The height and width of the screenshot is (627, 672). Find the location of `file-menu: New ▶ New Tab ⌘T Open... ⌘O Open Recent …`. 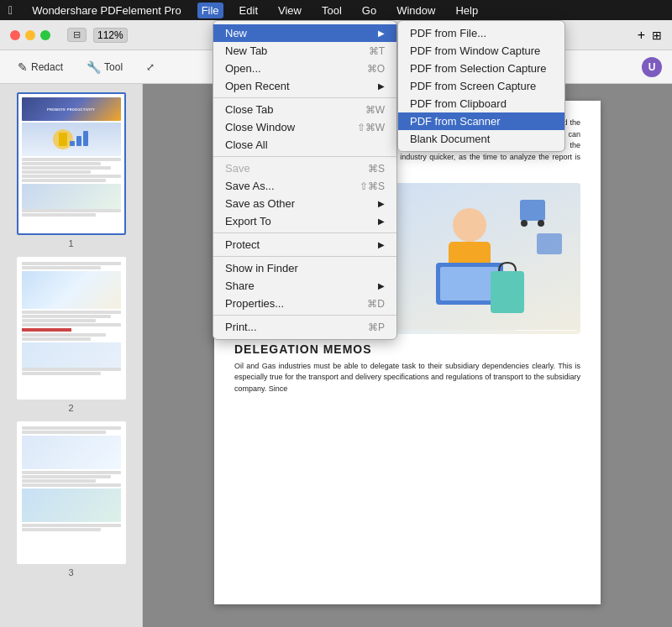

file-menu: New ▶ New Tab ⌘T Open... ⌘O Open Recent … is located at coordinates (305, 180).